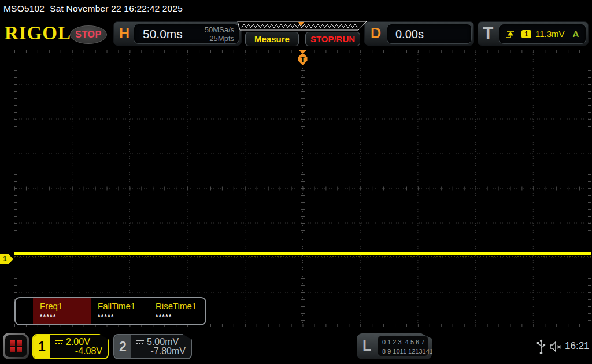 Image resolution: width=592 pixels, height=364 pixels. Describe the element at coordinates (7, 259) in the screenshot. I see `channel1-position-marker: 1` at that location.